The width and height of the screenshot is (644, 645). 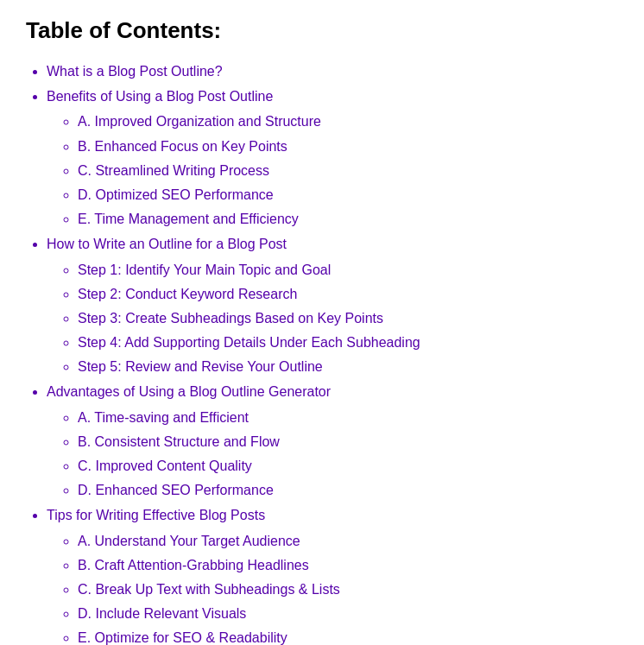 What do you see at coordinates (167, 243) in the screenshot?
I see `toc-link-2: How to Write an Outline for a Blog Post` at bounding box center [167, 243].